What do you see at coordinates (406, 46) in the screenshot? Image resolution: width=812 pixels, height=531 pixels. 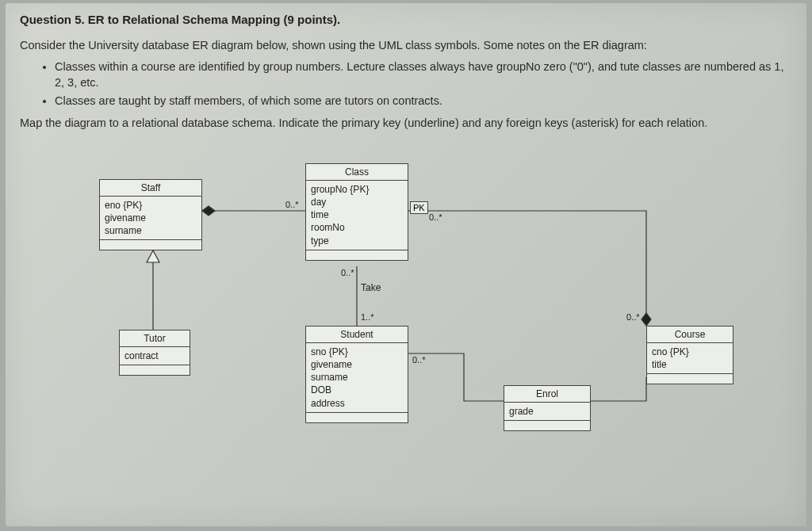 I see `intro-text: Consider the University database ER diag…` at bounding box center [406, 46].